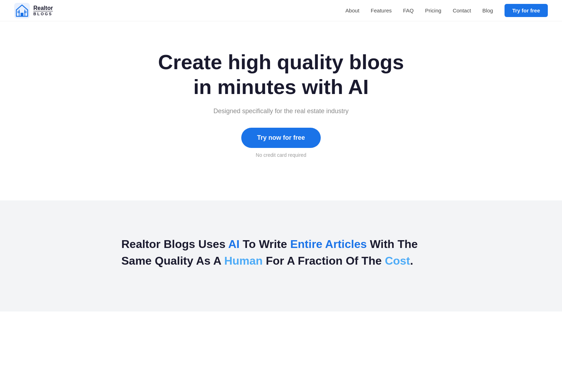  I want to click on hero-title: Create high quality blogs in minutes wit…, so click(281, 74).